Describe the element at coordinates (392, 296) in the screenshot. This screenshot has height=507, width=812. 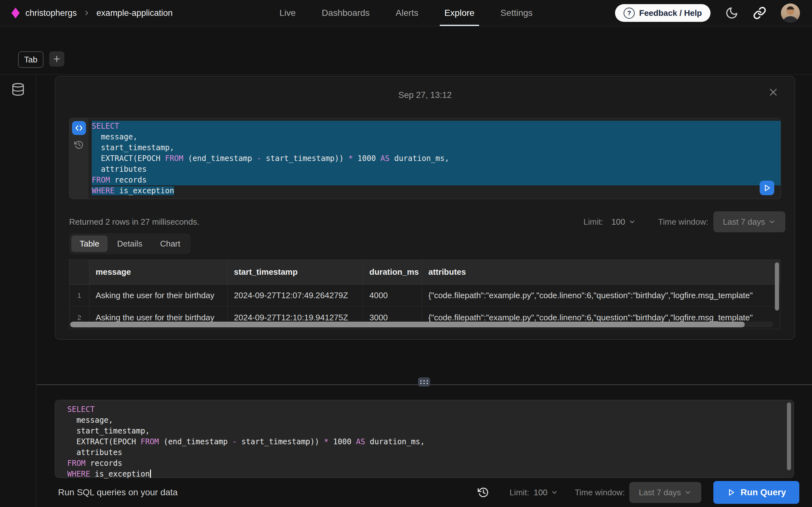
I see `table-cell: 4000` at that location.